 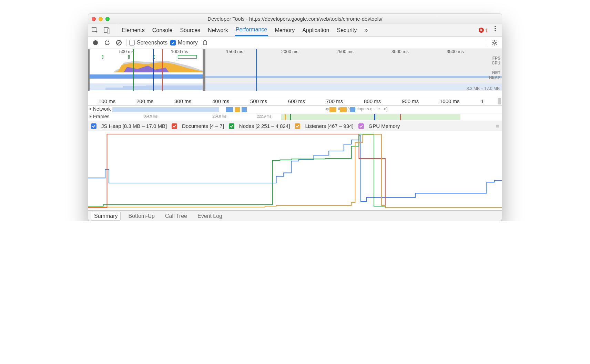 I want to click on overview-tick: 500 ms, so click(x=127, y=52).